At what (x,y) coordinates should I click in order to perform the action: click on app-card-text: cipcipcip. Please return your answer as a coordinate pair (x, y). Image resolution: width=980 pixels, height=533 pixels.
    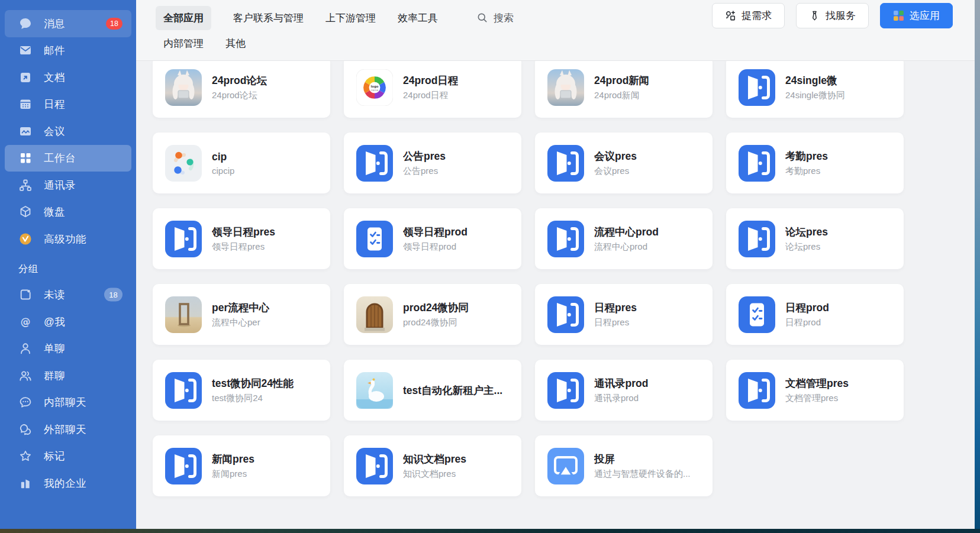
    Looking at the image, I should click on (223, 163).